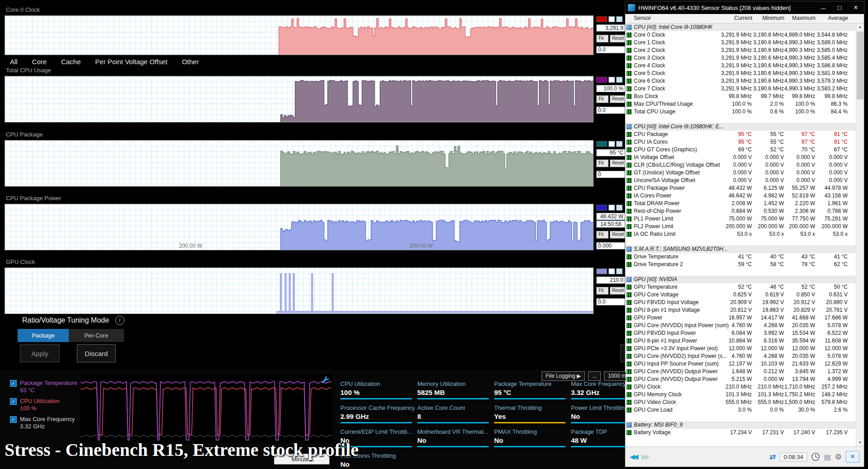 The image size is (868, 469). Describe the element at coordinates (741, 380) in the screenshot. I see `sensor-row: GPU Core (NVVDD) Output Power5.215 W0.00…` at that location.